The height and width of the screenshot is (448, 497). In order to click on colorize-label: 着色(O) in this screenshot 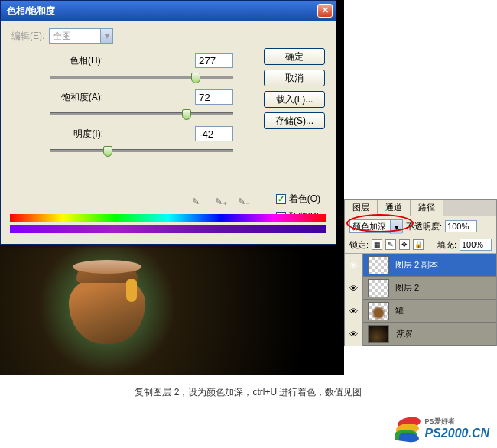, I will do `click(304, 199)`.